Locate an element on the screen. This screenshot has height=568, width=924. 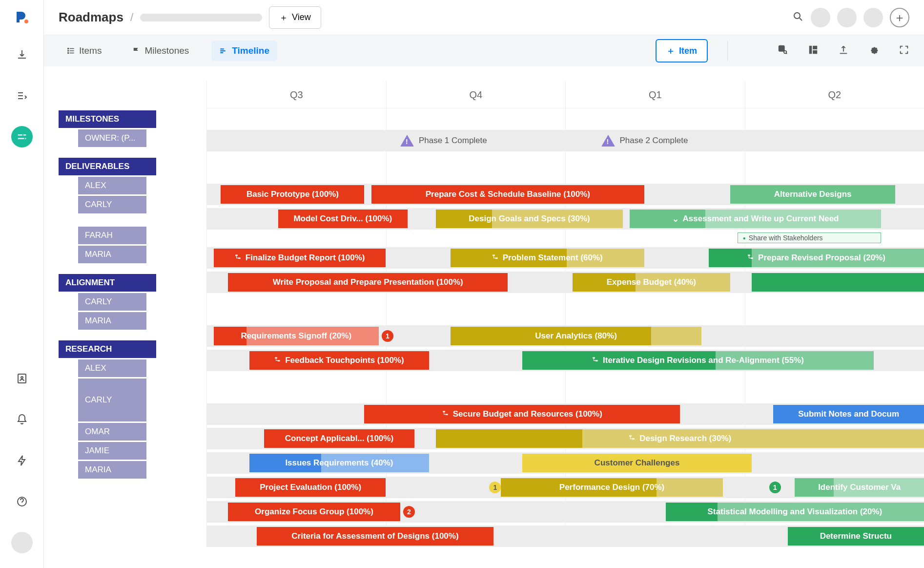
gantt-bar: Basic Prototype (100%) is located at coordinates (292, 194).